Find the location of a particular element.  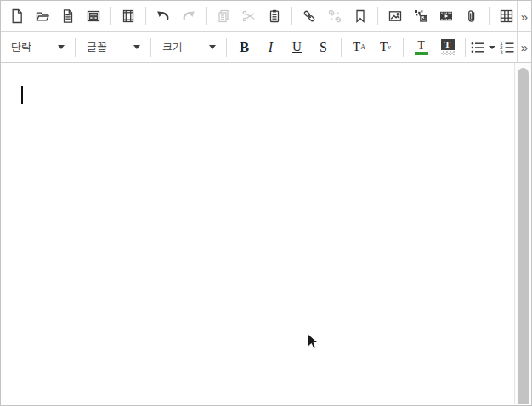

unlink-button is located at coordinates (335, 16).